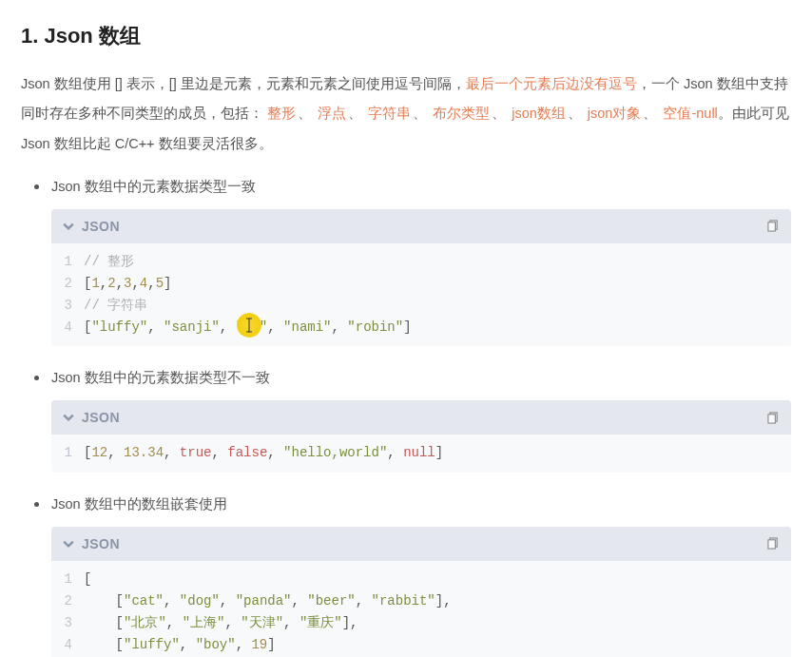 This screenshot has width=812, height=657. What do you see at coordinates (144, 453) in the screenshot?
I see `code-number: 13.34` at bounding box center [144, 453].